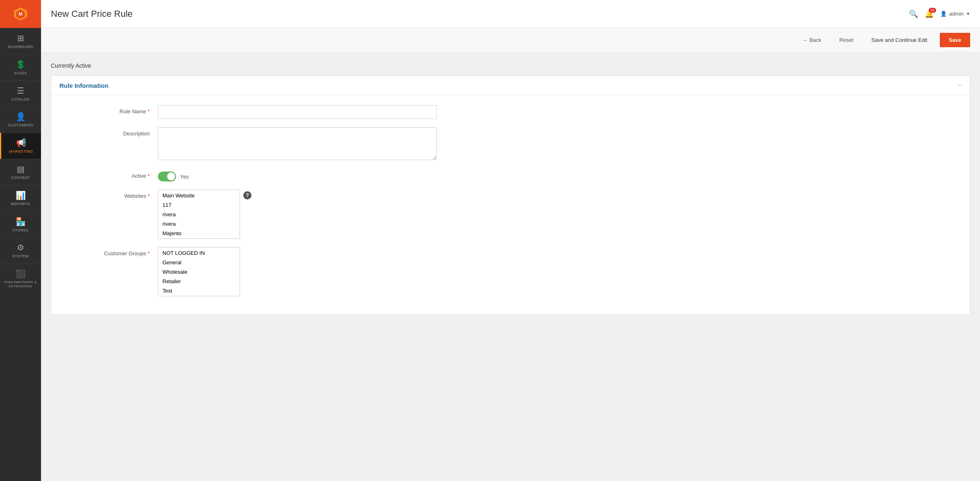 Image resolution: width=980 pixels, height=481 pixels. What do you see at coordinates (297, 112) in the screenshot?
I see `rule-name-field` at bounding box center [297, 112].